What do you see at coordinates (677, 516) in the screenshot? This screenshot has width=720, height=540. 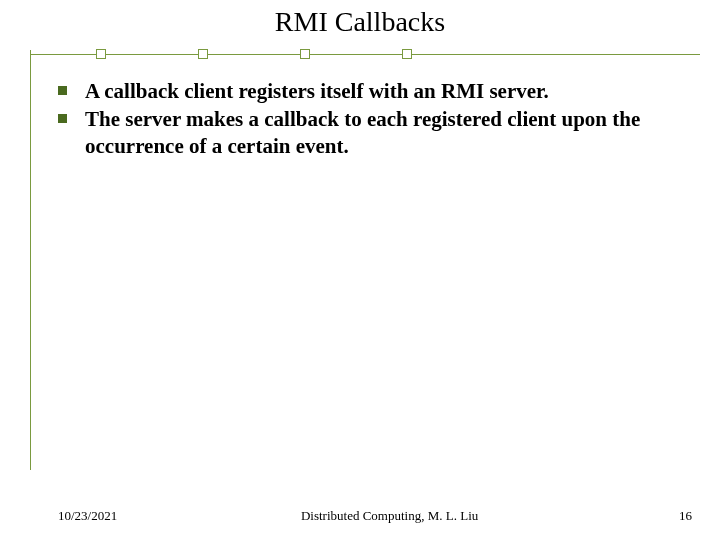 I see `footer-page-number: 16` at bounding box center [677, 516].